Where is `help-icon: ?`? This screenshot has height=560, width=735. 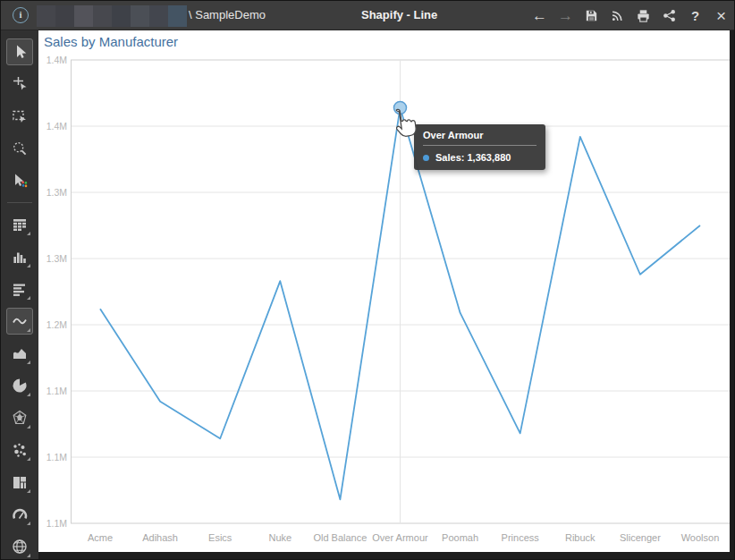 help-icon: ? is located at coordinates (696, 16).